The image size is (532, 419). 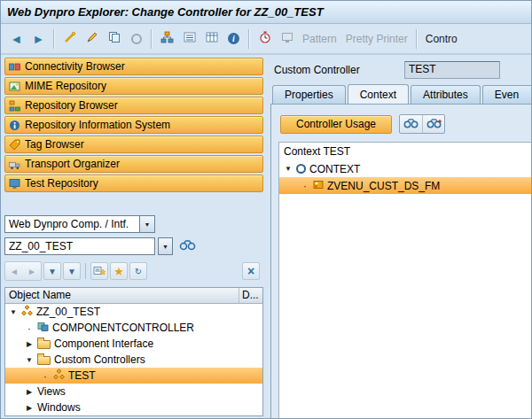 What do you see at coordinates (406, 151) in the screenshot?
I see `context-tree-header: Context TEST` at bounding box center [406, 151].